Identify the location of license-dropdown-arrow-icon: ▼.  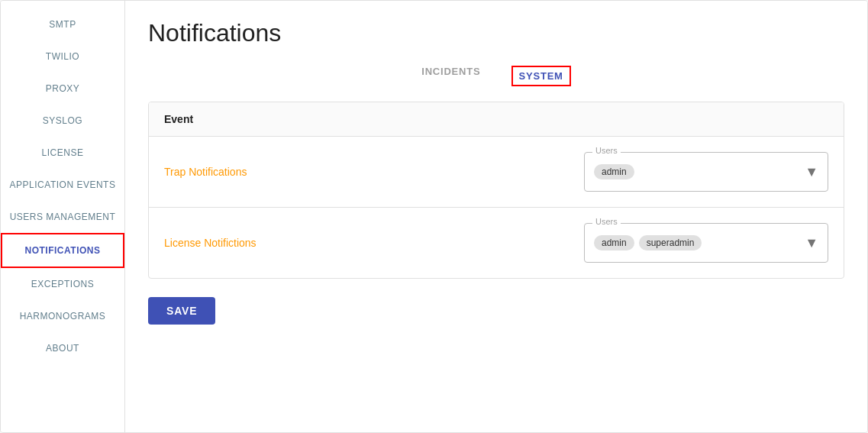
(812, 243).